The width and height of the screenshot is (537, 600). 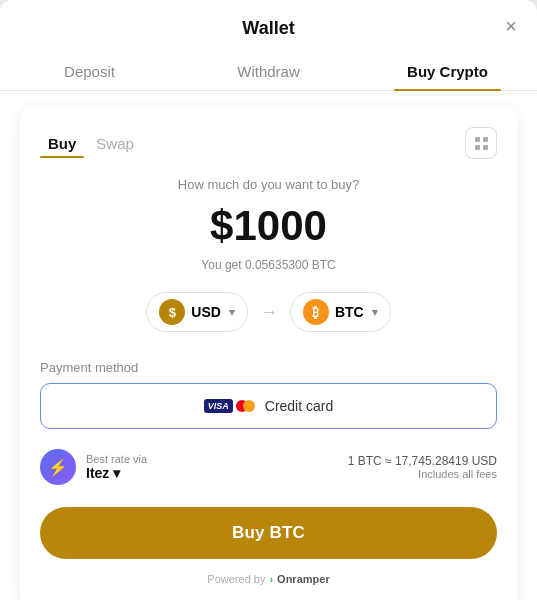 What do you see at coordinates (218, 406) in the screenshot?
I see `visa-icon: VISA` at bounding box center [218, 406].